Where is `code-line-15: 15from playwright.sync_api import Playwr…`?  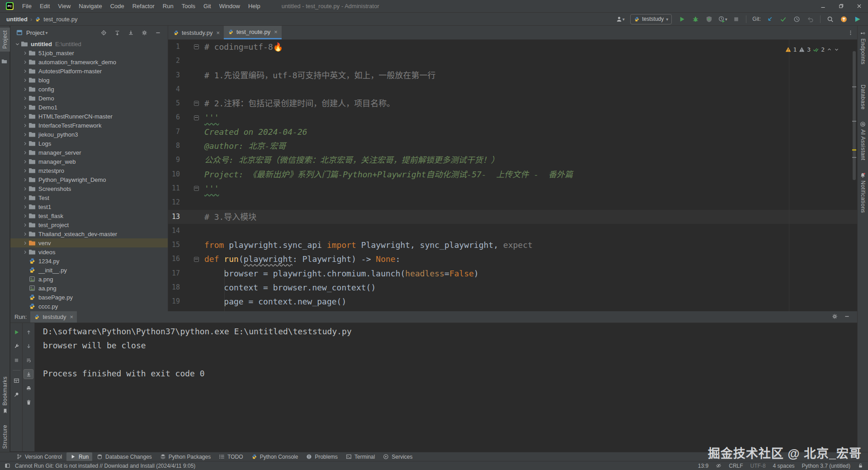 code-line-15: 15from playwright.sync_api import Playwr… is located at coordinates (513, 245).